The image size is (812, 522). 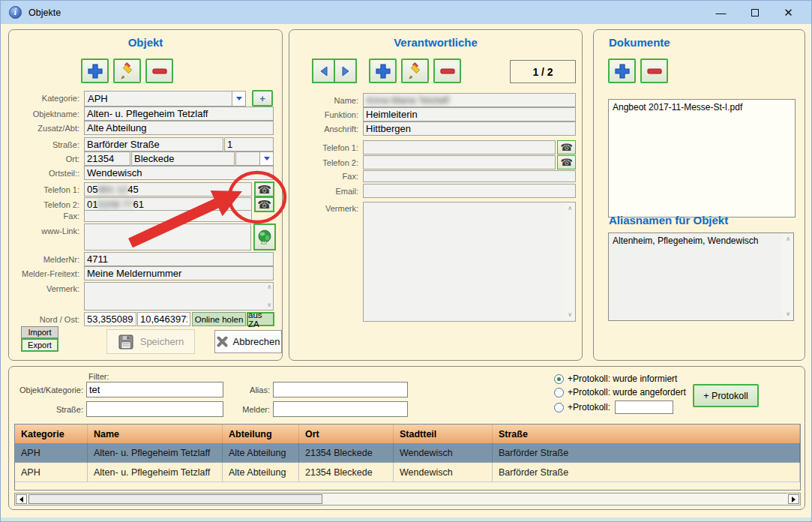 I want to click on alias-filter-input, so click(x=340, y=390).